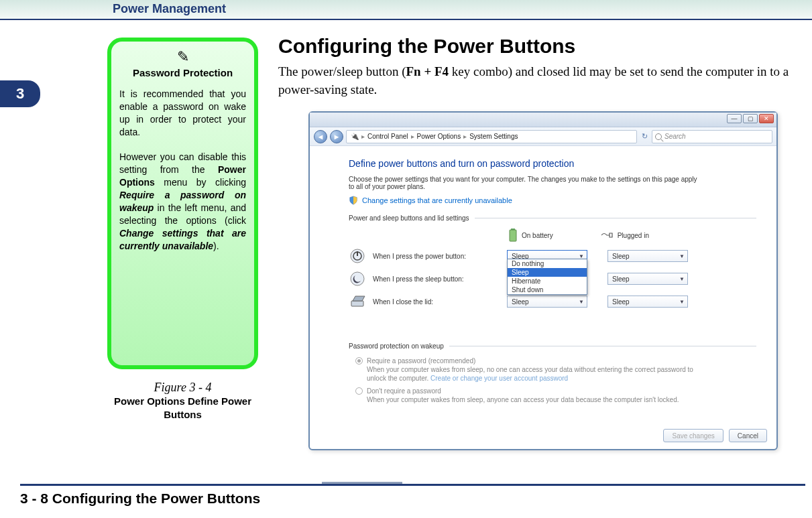 The image size is (812, 518). Describe the element at coordinates (413, 485) in the screenshot. I see `footer-rule` at that location.